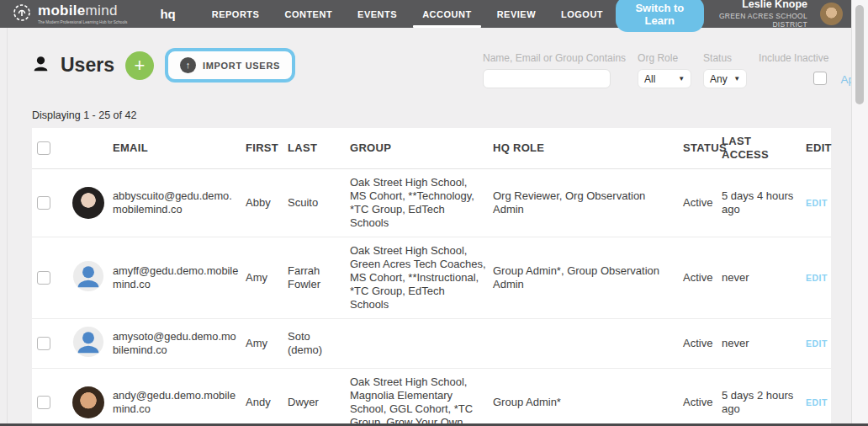 This screenshot has width=868, height=426. What do you see at coordinates (764, 402) in the screenshot?
I see `user-last-access: 5 days 2 hours ago` at bounding box center [764, 402].